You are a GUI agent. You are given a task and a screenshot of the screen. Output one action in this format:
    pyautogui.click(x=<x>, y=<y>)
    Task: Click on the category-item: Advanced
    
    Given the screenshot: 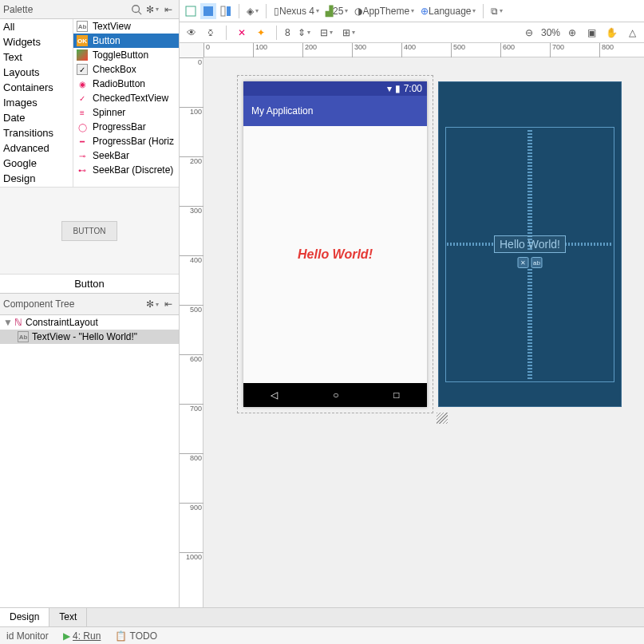 What is the action you would take?
    pyautogui.click(x=37, y=148)
    